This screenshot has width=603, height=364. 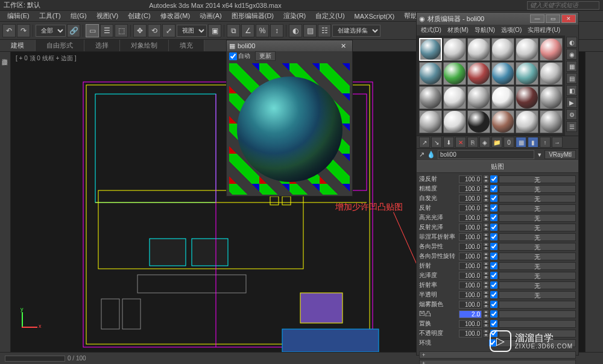 What do you see at coordinates (169, 31) in the screenshot?
I see `scale-button: ⤢` at bounding box center [169, 31].